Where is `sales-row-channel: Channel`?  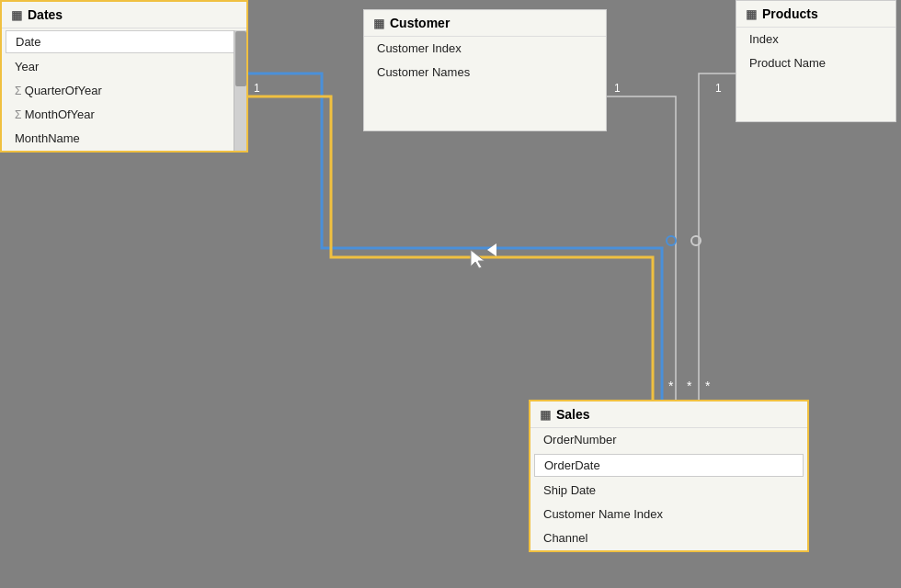 sales-row-channel: Channel is located at coordinates (669, 538).